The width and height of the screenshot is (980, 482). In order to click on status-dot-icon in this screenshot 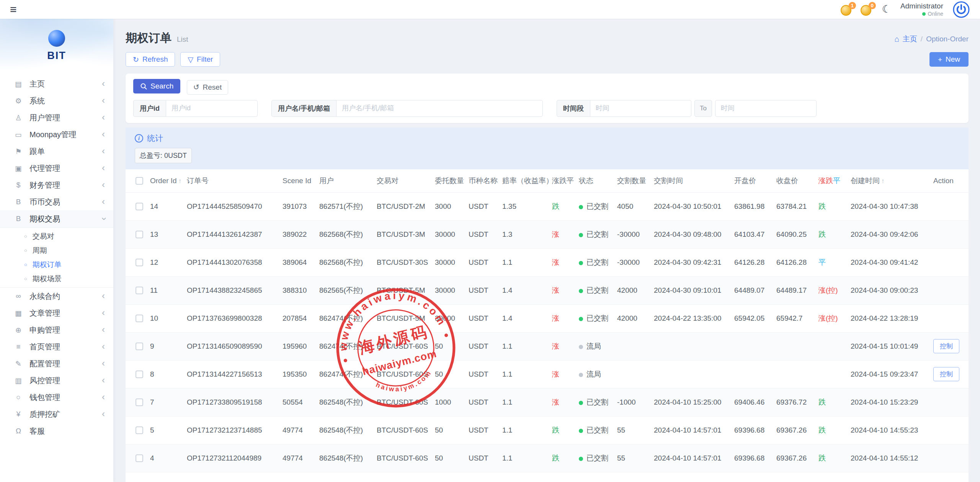, I will do `click(581, 263)`.